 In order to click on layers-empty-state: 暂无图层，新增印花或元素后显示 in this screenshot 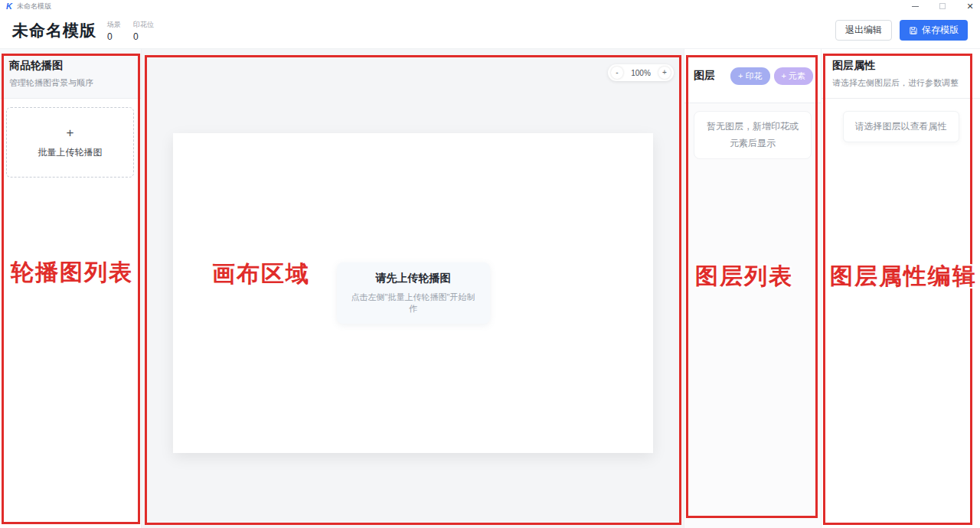, I will do `click(753, 135)`.